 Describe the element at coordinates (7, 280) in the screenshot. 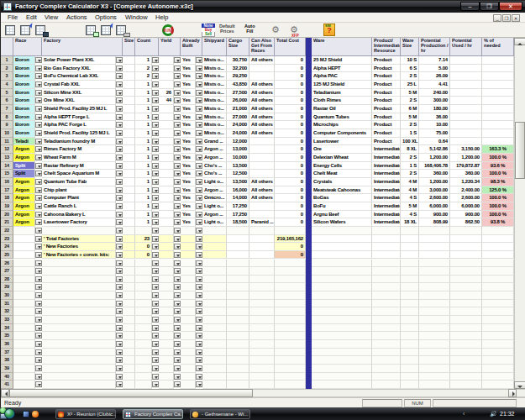

I see `cell-rownum: 28` at that location.